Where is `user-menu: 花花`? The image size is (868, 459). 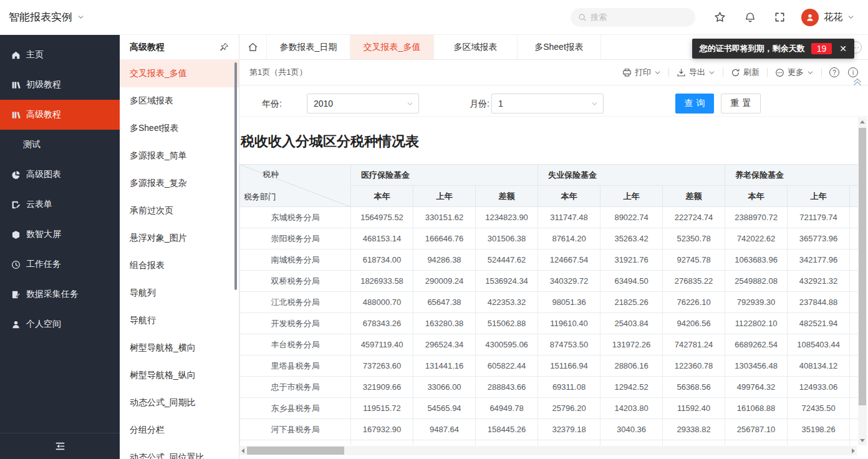
user-menu: 花花 is located at coordinates (828, 17).